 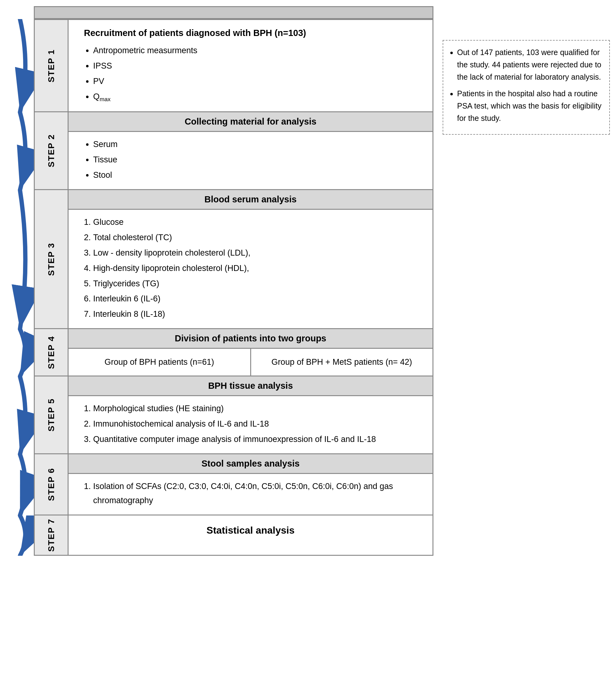 I want to click on numbered-item: Immunohistochemical analysis of IL-6 and…, so click(x=258, y=424).